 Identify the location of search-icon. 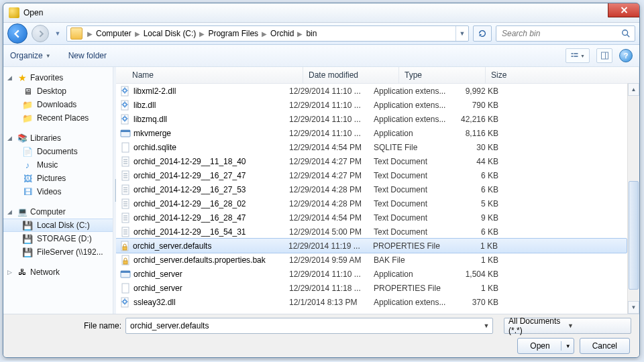
(626, 34).